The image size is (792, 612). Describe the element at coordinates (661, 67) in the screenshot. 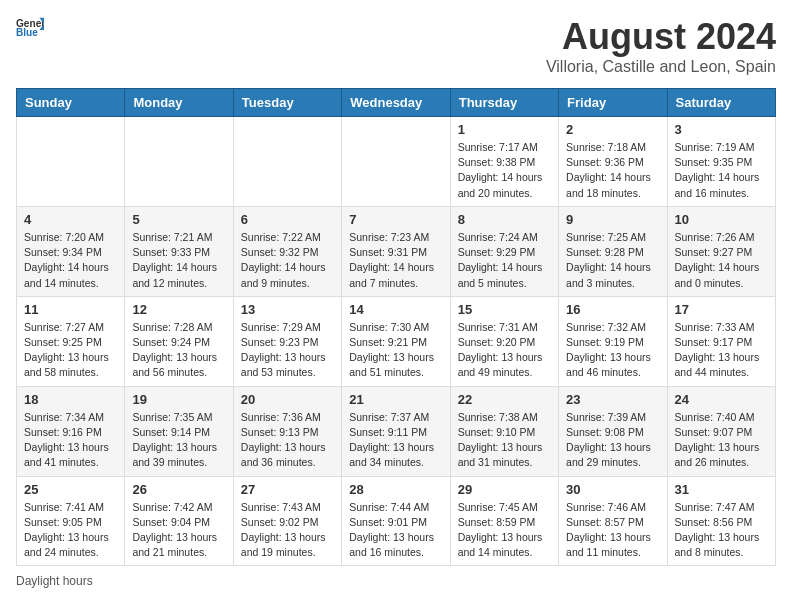

I see `subtitle: Villoria, Castille and Leon, Spain` at that location.